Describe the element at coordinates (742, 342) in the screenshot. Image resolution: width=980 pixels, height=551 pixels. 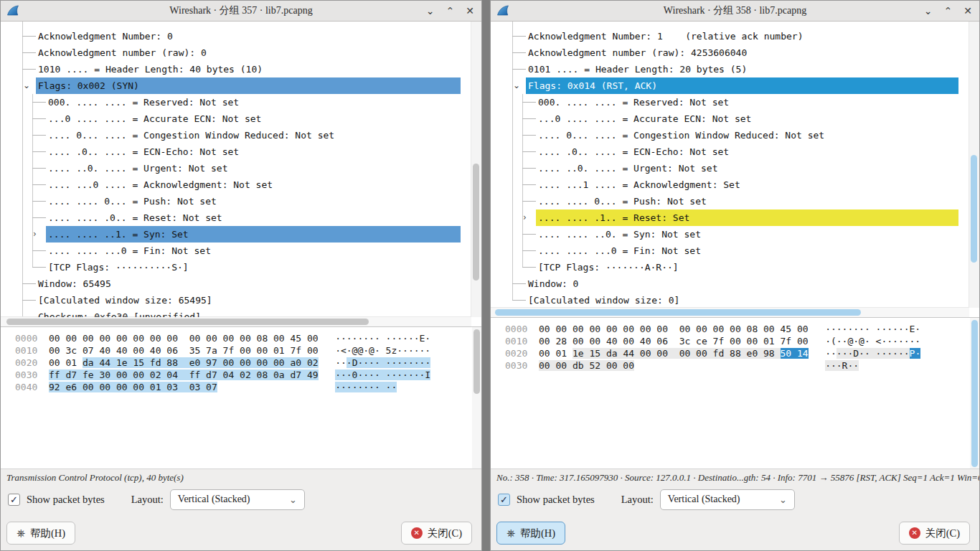
I see `hex-row: 0010 00 28 00 00 40 00 40 06 3c ce 7f 00…` at that location.